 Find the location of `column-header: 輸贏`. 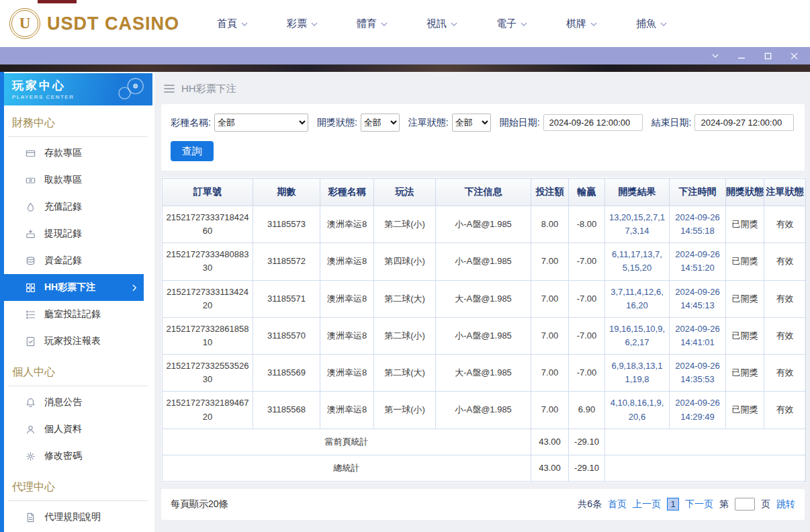

column-header: 輸贏 is located at coordinates (587, 192).